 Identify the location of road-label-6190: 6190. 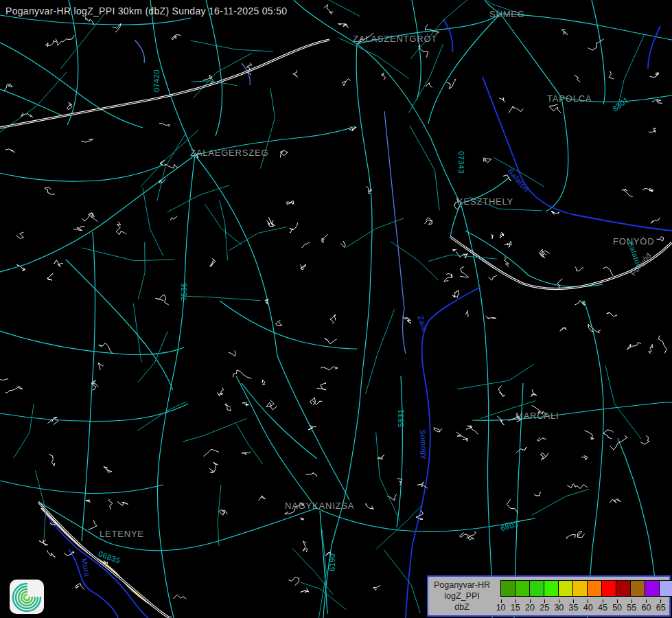
(332, 562).